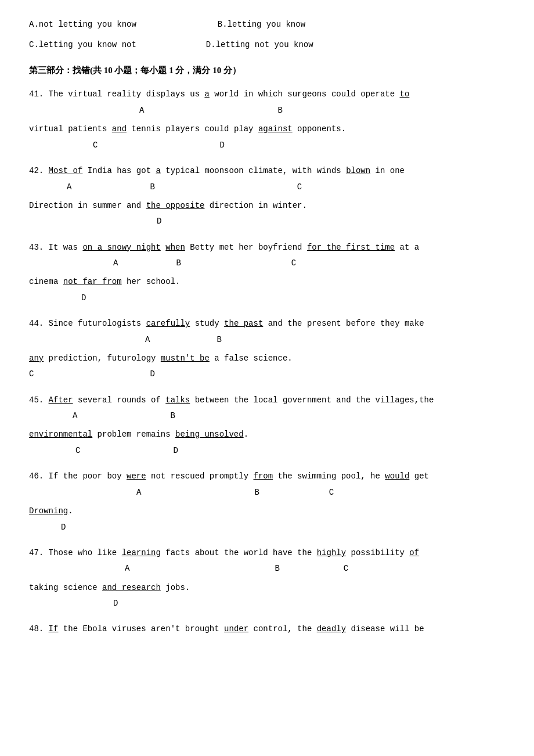 Image resolution: width=534 pixels, height=756 pixels. What do you see at coordinates (267, 359) in the screenshot?
I see `q44-text2: any prediction, futurology mustn't be a …` at bounding box center [267, 359].